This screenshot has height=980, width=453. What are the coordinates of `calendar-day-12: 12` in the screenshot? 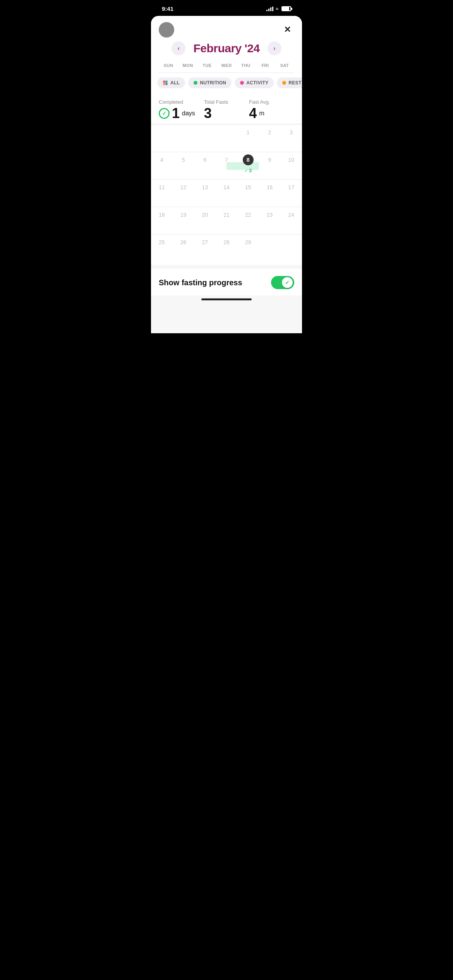 It's located at (184, 193).